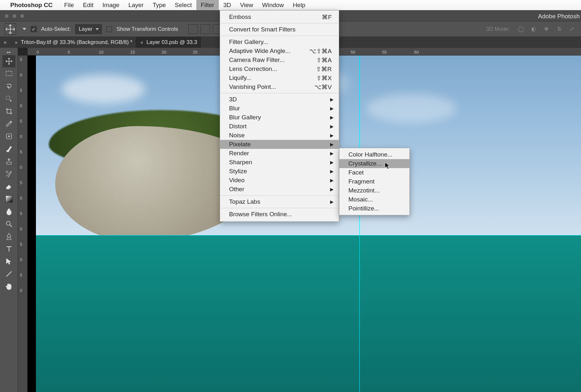  Describe the element at coordinates (374, 155) in the screenshot. I see `pixelate-submenu-item: Color Halftone...` at that location.